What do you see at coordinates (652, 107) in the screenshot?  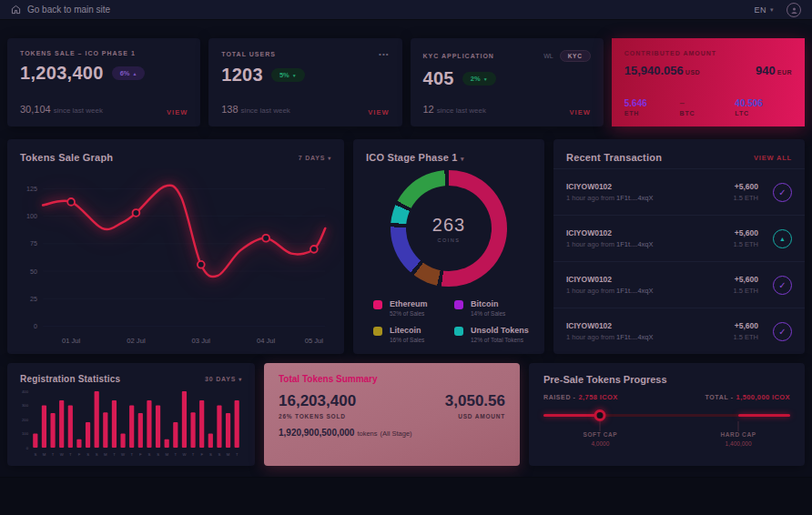 I see `eth-amount: 5.646 ETH` at bounding box center [652, 107].